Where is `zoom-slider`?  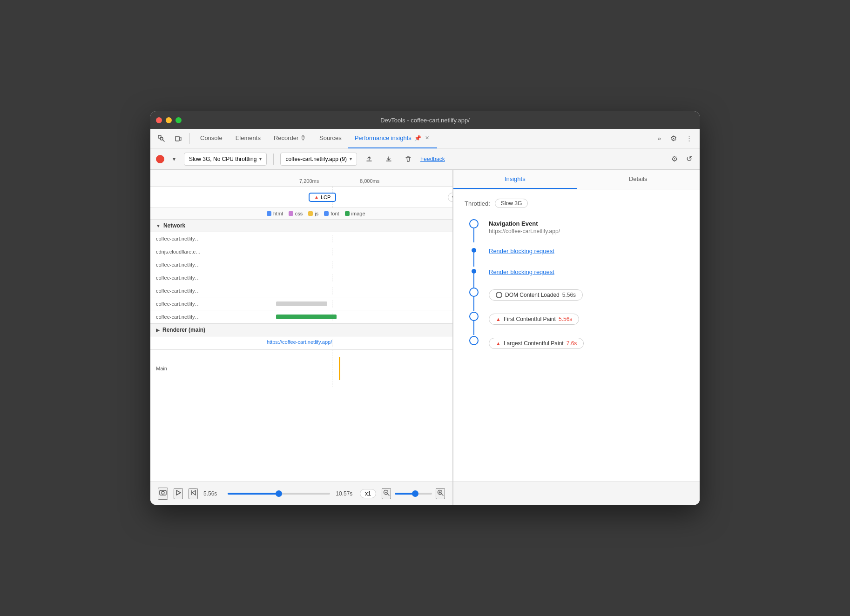
zoom-slider is located at coordinates (413, 494).